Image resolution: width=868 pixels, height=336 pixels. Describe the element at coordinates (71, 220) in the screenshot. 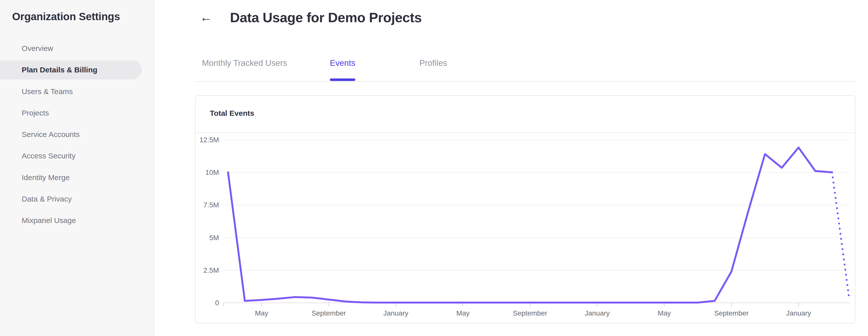

I see `sidebar-item-mixpanel-usage: Mixpanel Usage` at that location.